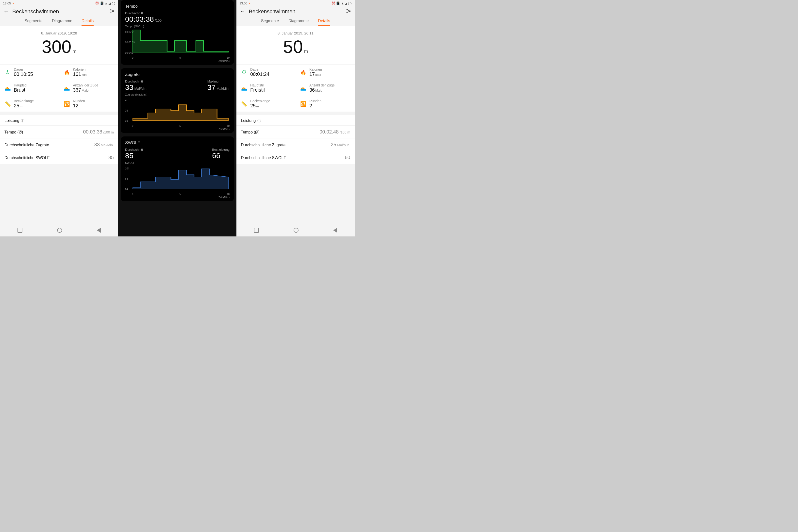  I want to click on stats-grid: ⏱ Dauer00:10:55 🔥 Kalorien161kcal 🏊 Haup…, so click(59, 88).